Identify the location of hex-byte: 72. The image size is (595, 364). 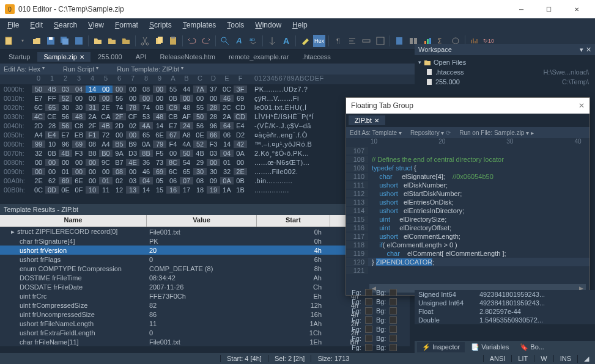
(106, 135).